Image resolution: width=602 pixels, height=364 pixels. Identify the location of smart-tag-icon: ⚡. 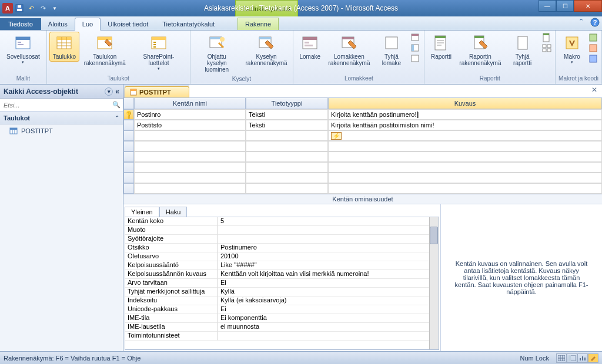
(336, 136).